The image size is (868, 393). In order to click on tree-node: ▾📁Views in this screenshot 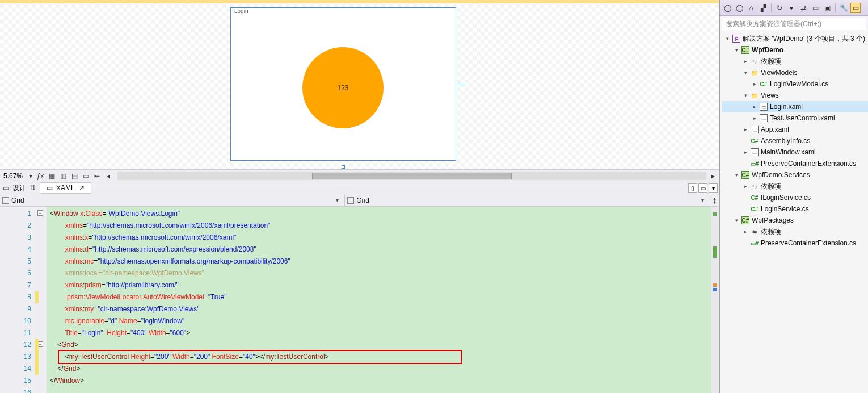, I will do `click(795, 95)`.